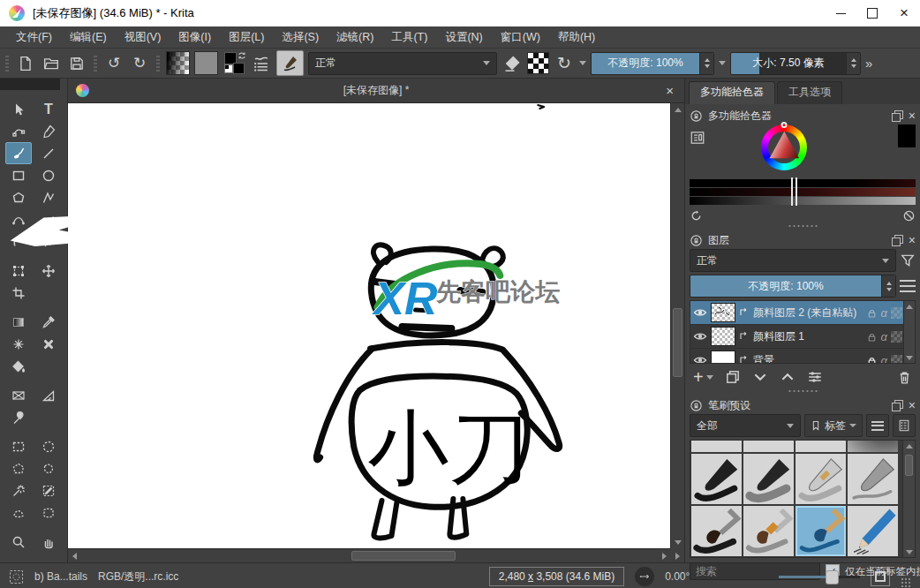 This screenshot has width=920, height=588. What do you see at coordinates (512, 64) in the screenshot?
I see `eraser-mode-button` at bounding box center [512, 64].